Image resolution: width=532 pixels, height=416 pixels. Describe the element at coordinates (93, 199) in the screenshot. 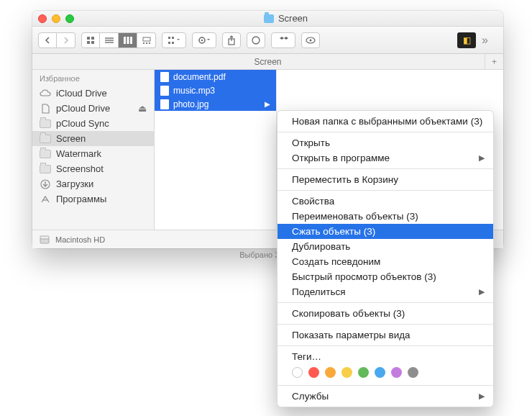

I see `sidebar-item-applications: Программы` at that location.